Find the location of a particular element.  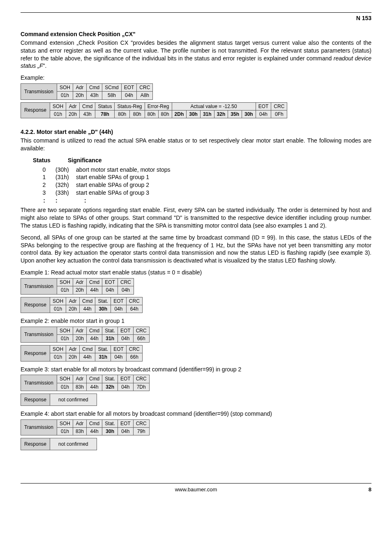

ex3-tx-label: Transmission is located at coordinates (39, 383).